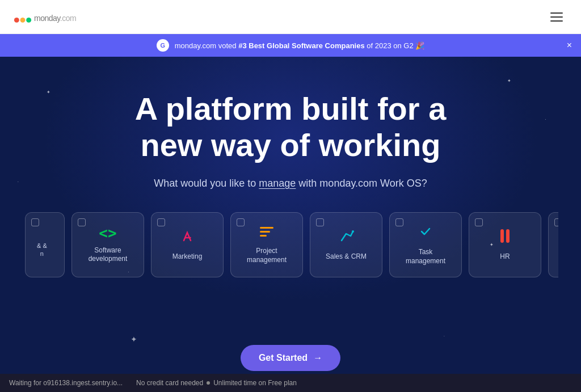 This screenshot has width=581, height=392. What do you see at coordinates (426, 245) in the screenshot?
I see `card-task-management: Taskmanagement` at bounding box center [426, 245].